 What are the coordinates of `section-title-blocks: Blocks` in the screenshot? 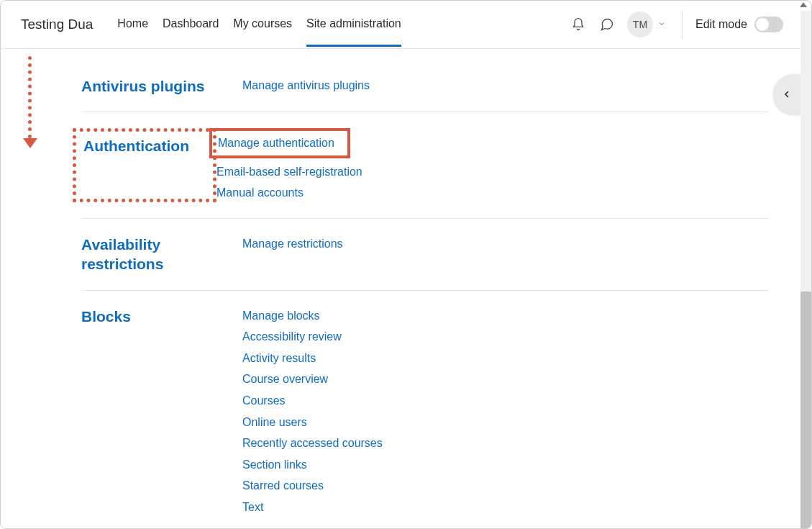 It's located at (162, 412).